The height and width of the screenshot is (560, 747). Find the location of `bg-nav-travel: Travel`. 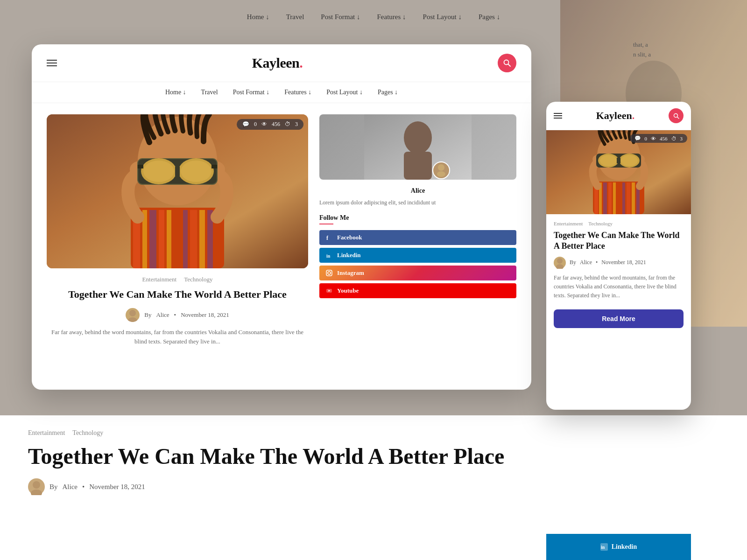

bg-nav-travel: Travel is located at coordinates (295, 17).